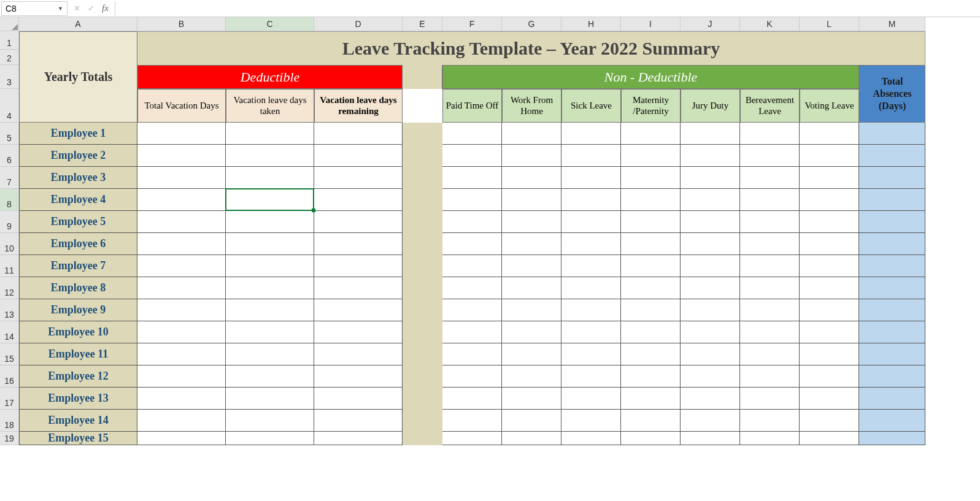 The width and height of the screenshot is (980, 501). I want to click on cell-K18, so click(770, 421).